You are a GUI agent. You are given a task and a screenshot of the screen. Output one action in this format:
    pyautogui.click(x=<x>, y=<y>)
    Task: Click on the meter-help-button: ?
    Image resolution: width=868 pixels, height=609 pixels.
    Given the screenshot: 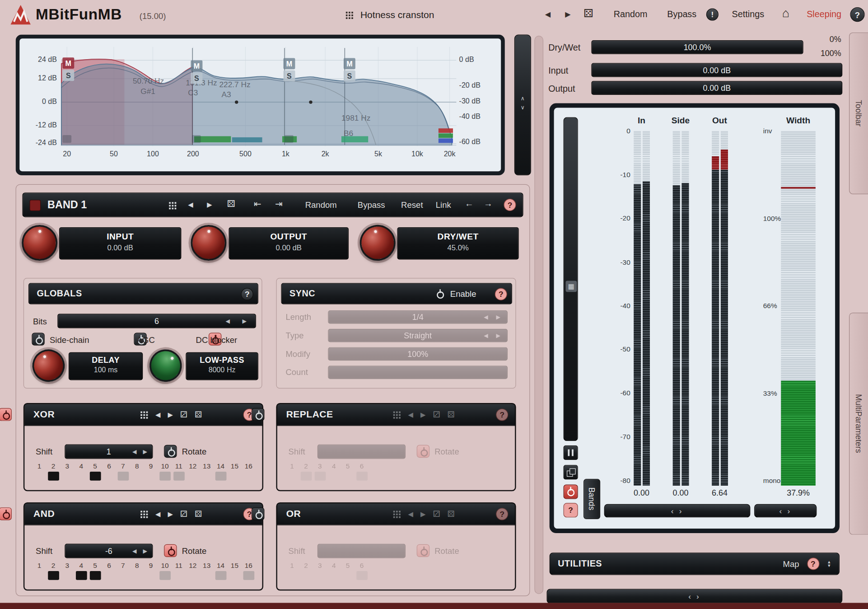 What is the action you would take?
    pyautogui.click(x=571, y=510)
    